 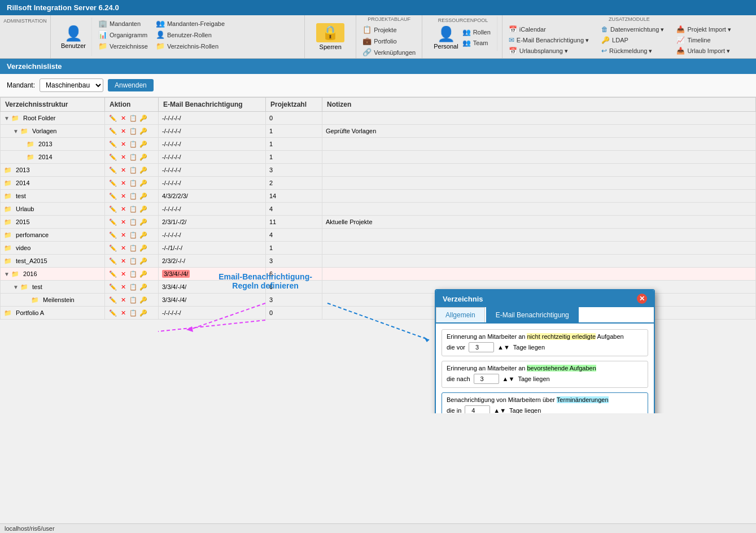 What do you see at coordinates (446, 37) in the screenshot?
I see `personal-button: 👤 Personal` at bounding box center [446, 37].